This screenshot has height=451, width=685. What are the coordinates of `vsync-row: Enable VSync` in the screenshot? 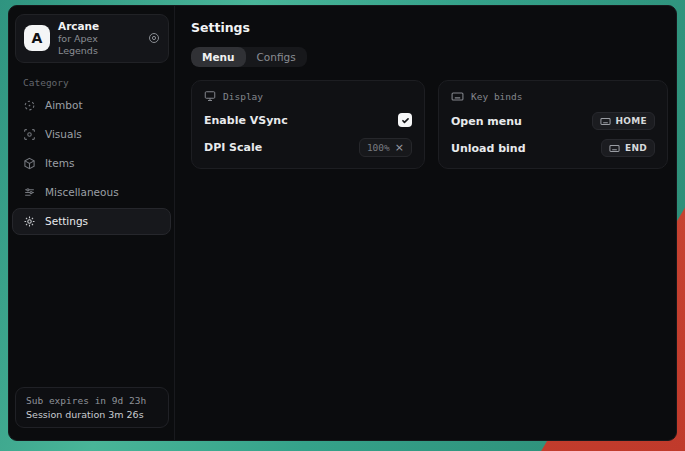 It's located at (308, 120).